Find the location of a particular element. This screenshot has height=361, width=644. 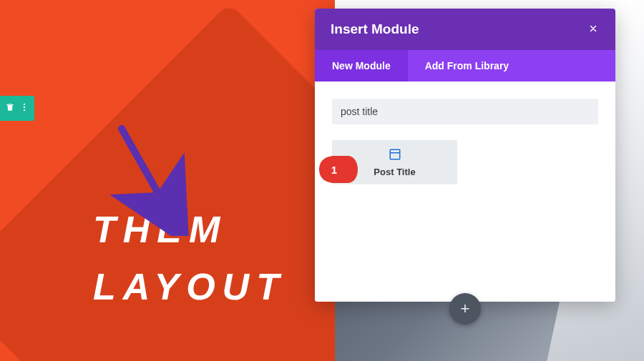

plus-icon: + is located at coordinates (465, 309).